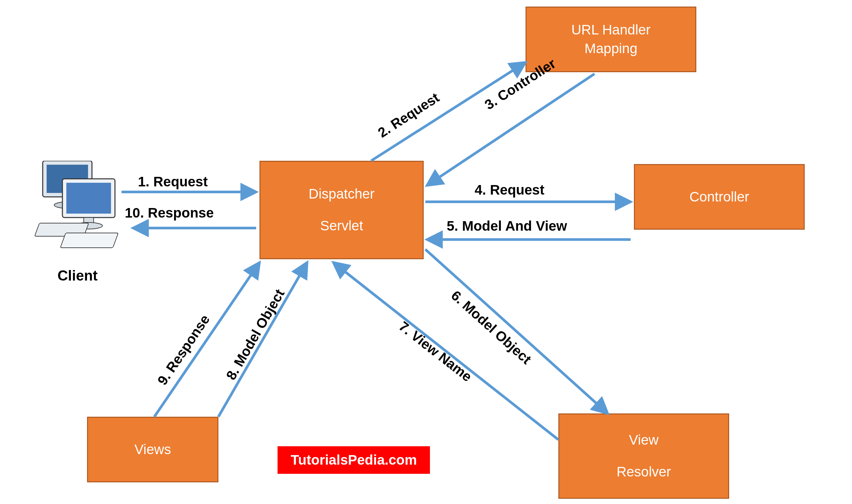 This screenshot has height=504, width=852. What do you see at coordinates (644, 456) in the screenshot?
I see `view-resolver-box: View Resolver` at bounding box center [644, 456].